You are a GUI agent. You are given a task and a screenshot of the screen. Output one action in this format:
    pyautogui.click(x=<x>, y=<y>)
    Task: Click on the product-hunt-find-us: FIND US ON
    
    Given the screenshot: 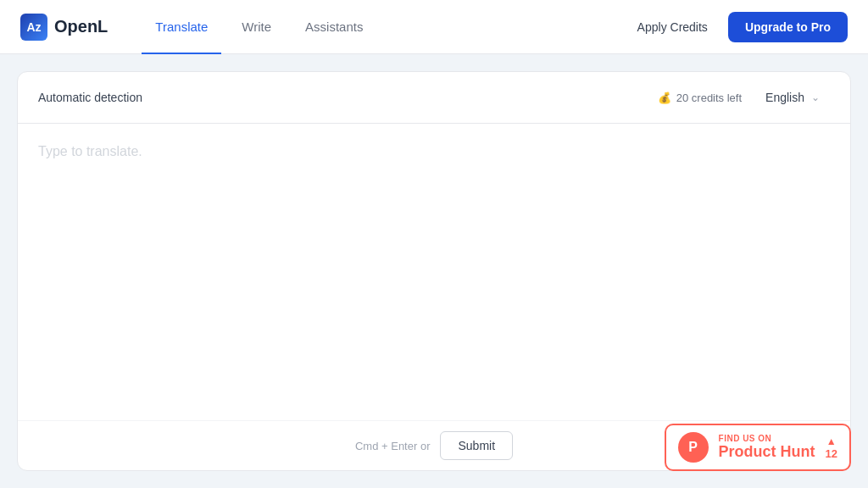 What is the action you would take?
    pyautogui.click(x=767, y=439)
    